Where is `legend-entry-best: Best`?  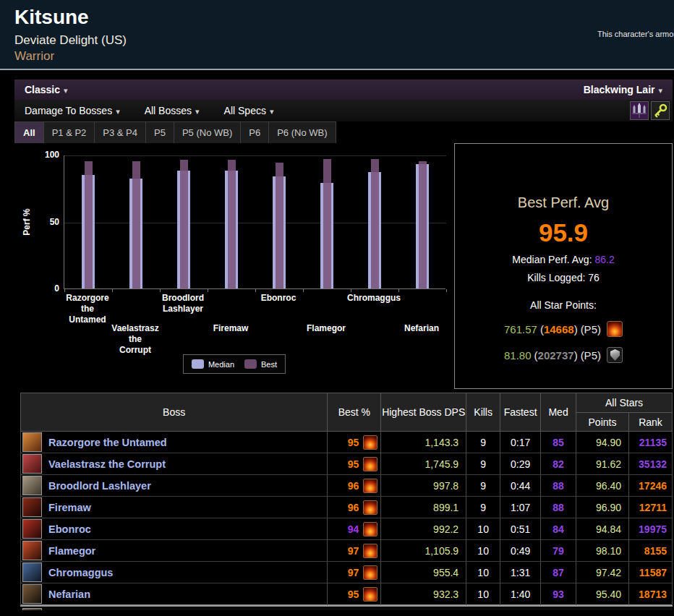 legend-entry-best: Best is located at coordinates (260, 364).